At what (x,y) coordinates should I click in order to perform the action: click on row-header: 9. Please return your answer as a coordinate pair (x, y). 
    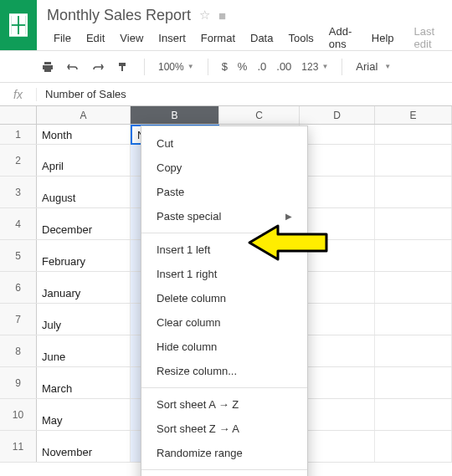
    Looking at the image, I should click on (18, 383).